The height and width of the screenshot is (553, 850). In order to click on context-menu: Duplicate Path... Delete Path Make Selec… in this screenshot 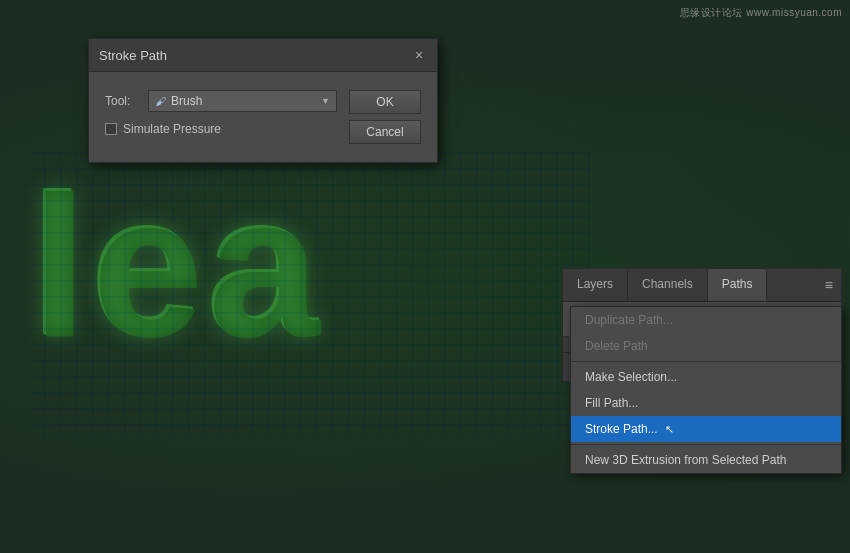, I will do `click(706, 390)`.